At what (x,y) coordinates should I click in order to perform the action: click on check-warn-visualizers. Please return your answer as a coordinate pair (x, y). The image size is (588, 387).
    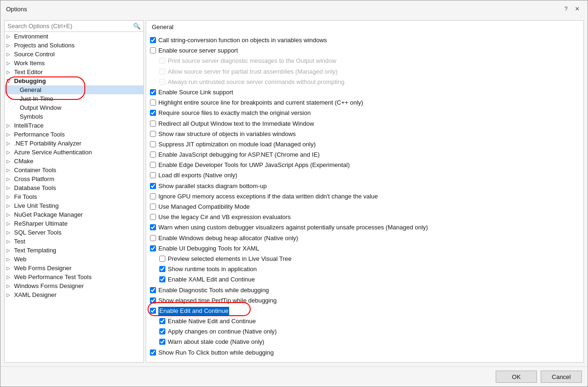
    Looking at the image, I should click on (153, 227).